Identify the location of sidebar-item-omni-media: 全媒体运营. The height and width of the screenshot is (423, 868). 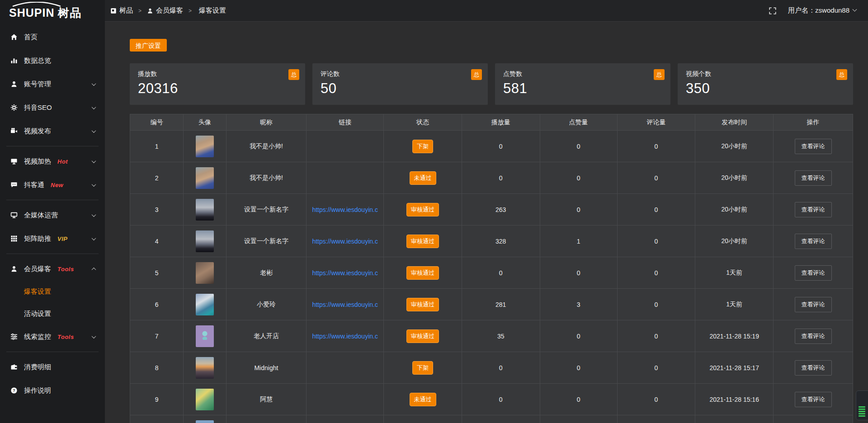
(52, 215).